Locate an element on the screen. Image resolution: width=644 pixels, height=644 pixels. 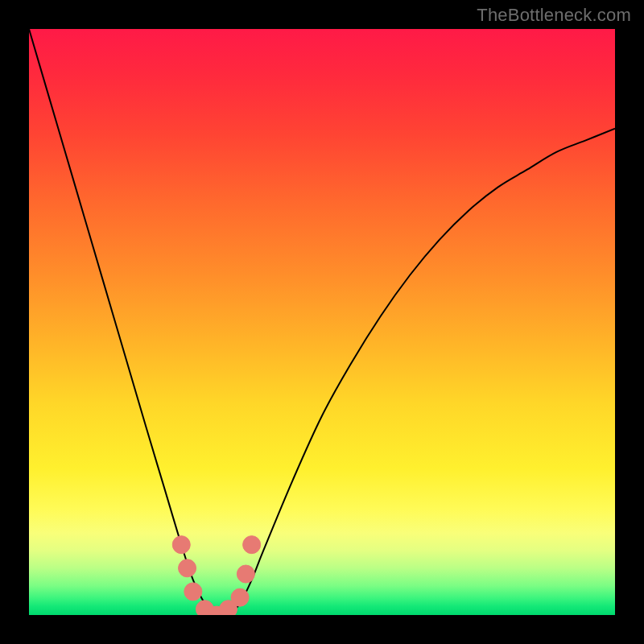
chart-marker-cluster is located at coordinates (216, 576).